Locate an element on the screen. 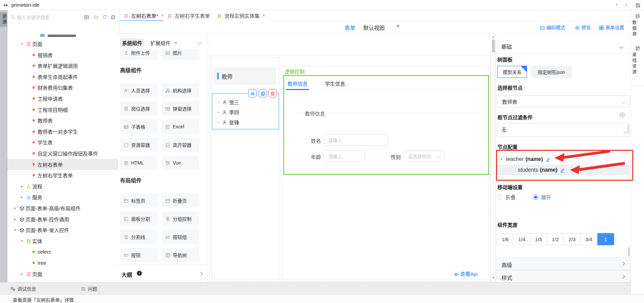  root-node-select: 教师表 is located at coordinates (564, 101).